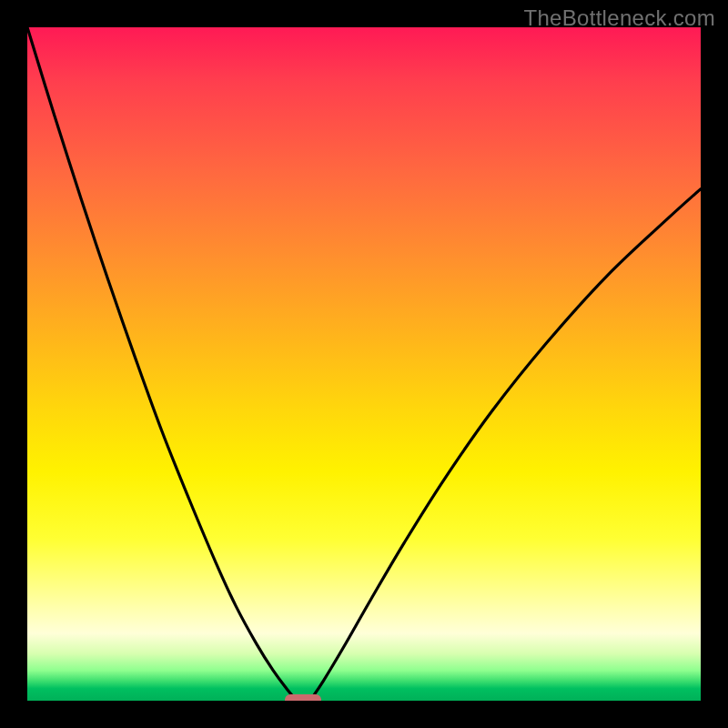 Image resolution: width=728 pixels, height=728 pixels. What do you see at coordinates (303, 697) in the screenshot?
I see `bottleneck-marker` at bounding box center [303, 697].